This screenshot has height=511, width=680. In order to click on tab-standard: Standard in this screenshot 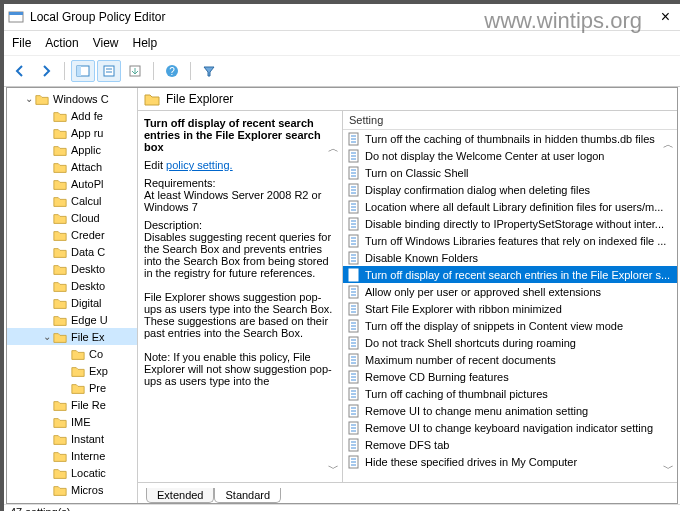, I will do `click(248, 496)`.